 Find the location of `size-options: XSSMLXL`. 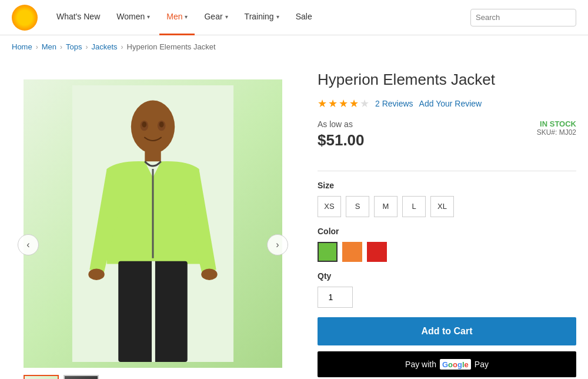

size-options: XSSMLXL is located at coordinates (447, 207).